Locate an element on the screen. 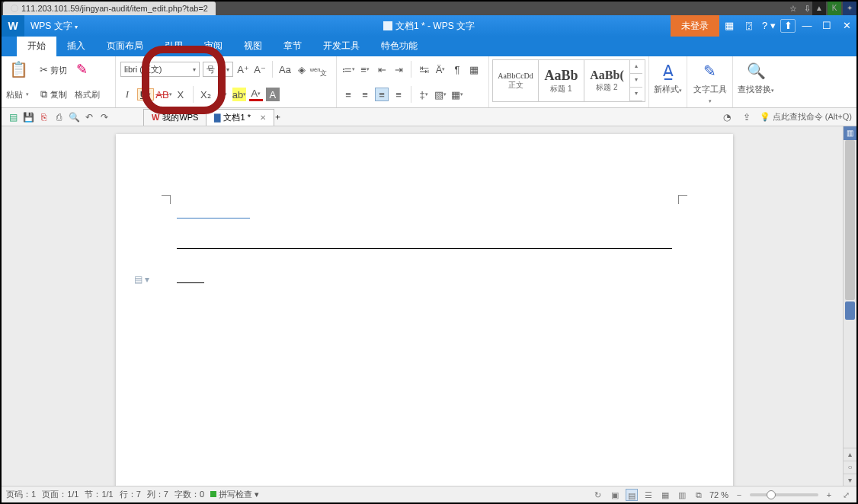 This screenshot has height=504, width=858. shrink-font-button: A⁻ is located at coordinates (260, 69).